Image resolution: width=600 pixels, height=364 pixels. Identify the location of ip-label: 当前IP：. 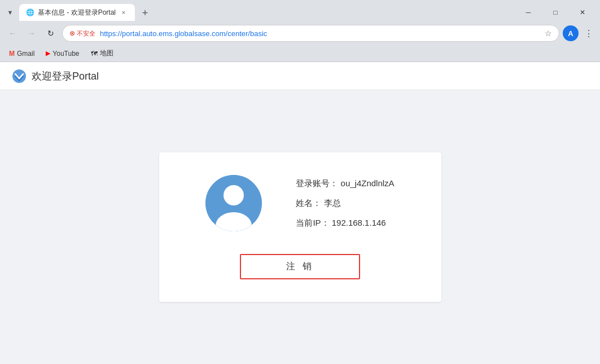
(313, 222).